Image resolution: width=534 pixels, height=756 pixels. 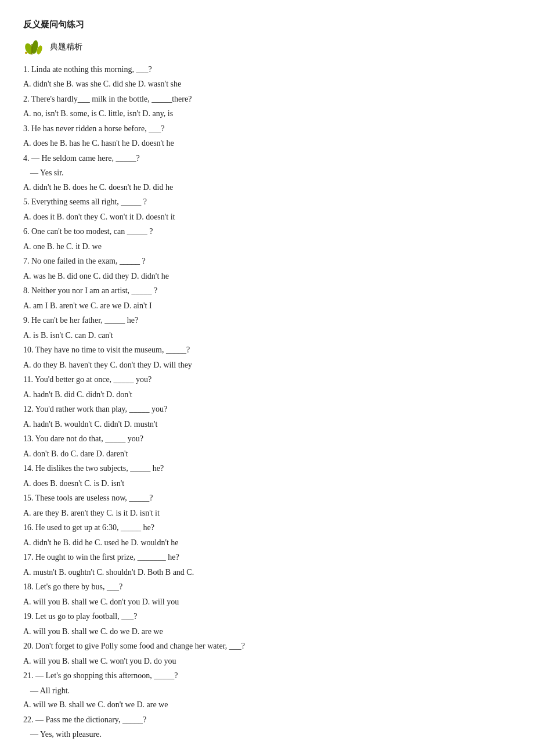 I want to click on answer-line-5: A. does it B. don't they C. won't it D. …, so click(x=267, y=217).